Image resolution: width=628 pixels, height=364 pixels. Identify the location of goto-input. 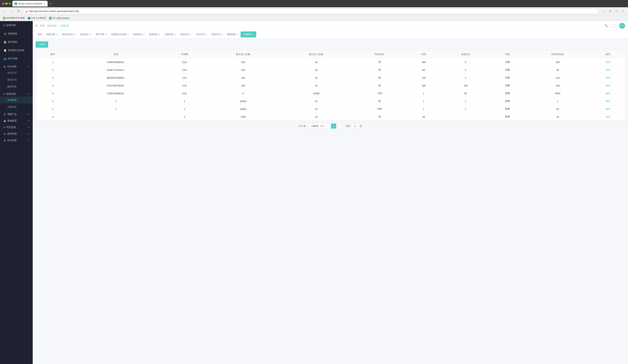
(355, 126).